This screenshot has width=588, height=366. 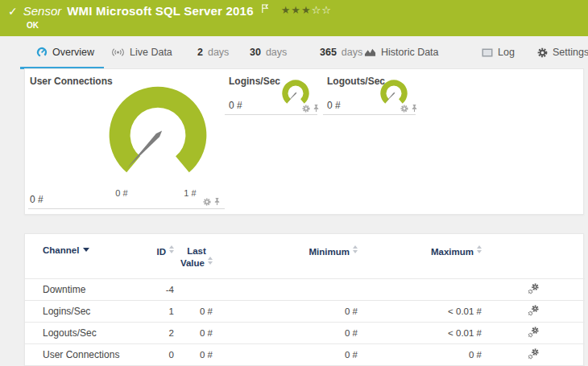 I want to click on channel-id: 2, so click(x=161, y=333).